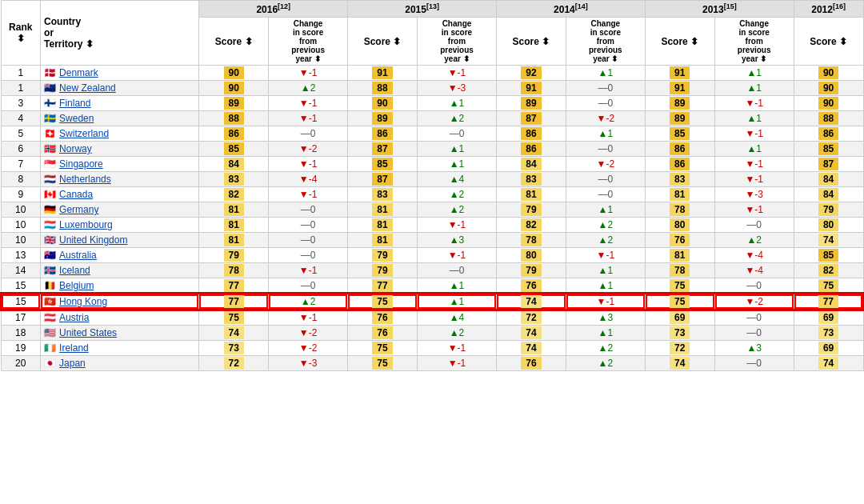 This screenshot has height=504, width=864. What do you see at coordinates (680, 42) in the screenshot?
I see `score-2013-header: Score ⬍` at bounding box center [680, 42].